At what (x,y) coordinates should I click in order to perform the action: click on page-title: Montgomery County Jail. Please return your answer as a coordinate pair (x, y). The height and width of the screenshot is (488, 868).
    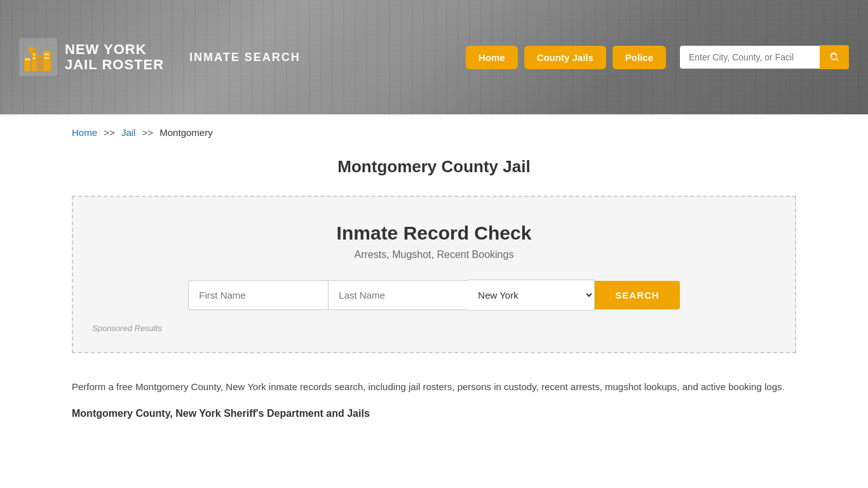
    Looking at the image, I should click on (434, 166).